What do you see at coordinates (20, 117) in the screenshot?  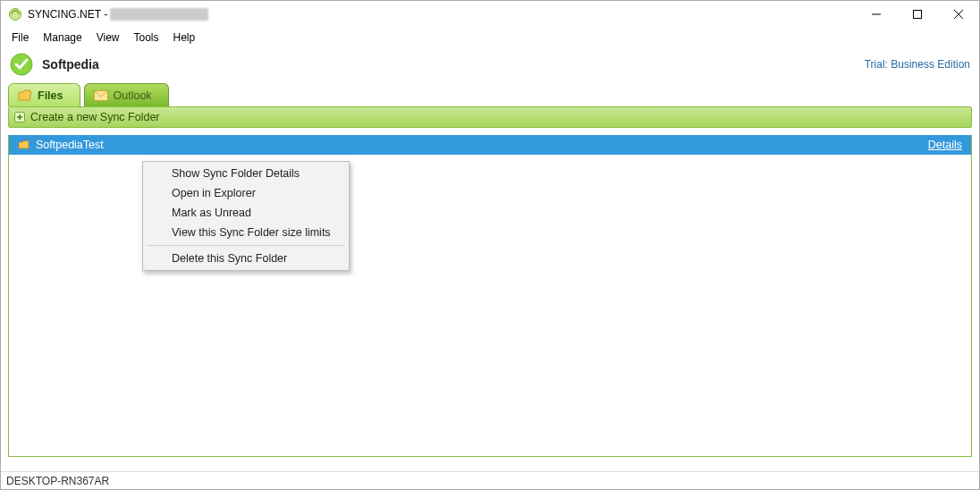 I see `plus-icon` at bounding box center [20, 117].